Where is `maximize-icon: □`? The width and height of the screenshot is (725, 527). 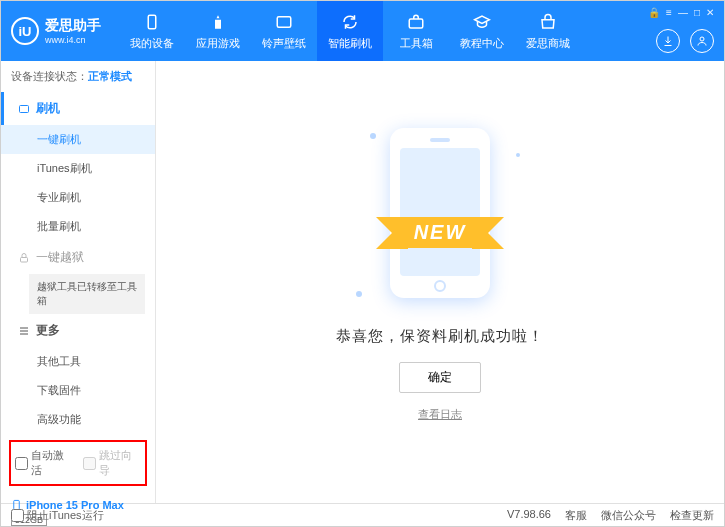
maximize-icon: □ is located at coordinates (697, 12).